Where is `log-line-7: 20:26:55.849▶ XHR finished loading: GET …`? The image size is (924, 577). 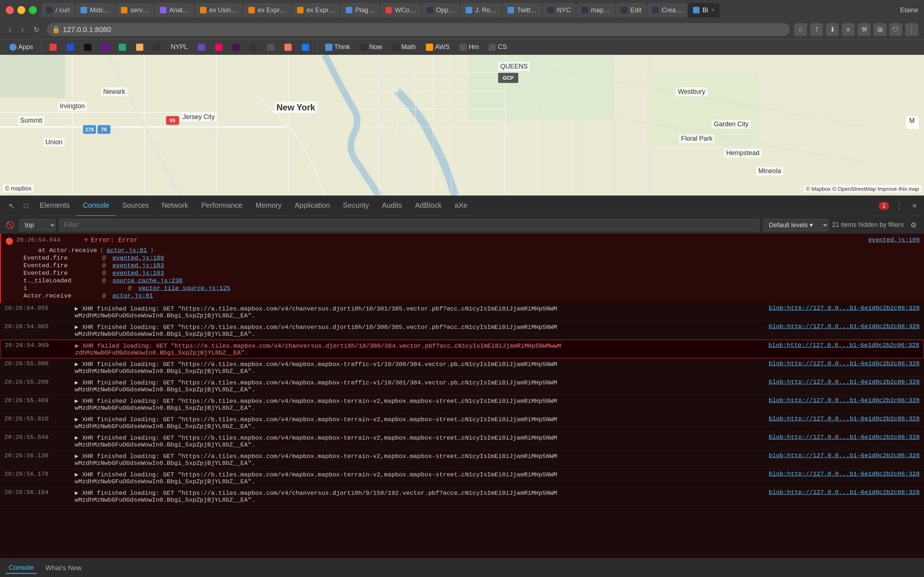
log-line-7: 20:26:55.849▶ XHR finished loading: GET … is located at coordinates (462, 441).